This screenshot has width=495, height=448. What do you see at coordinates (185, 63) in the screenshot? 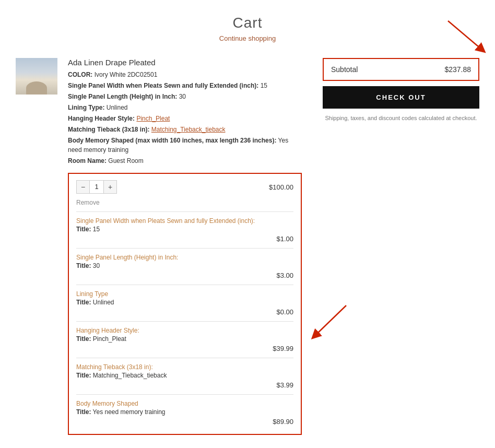
I see `product-name: Ada Linen Drape Pleated` at bounding box center [185, 63].